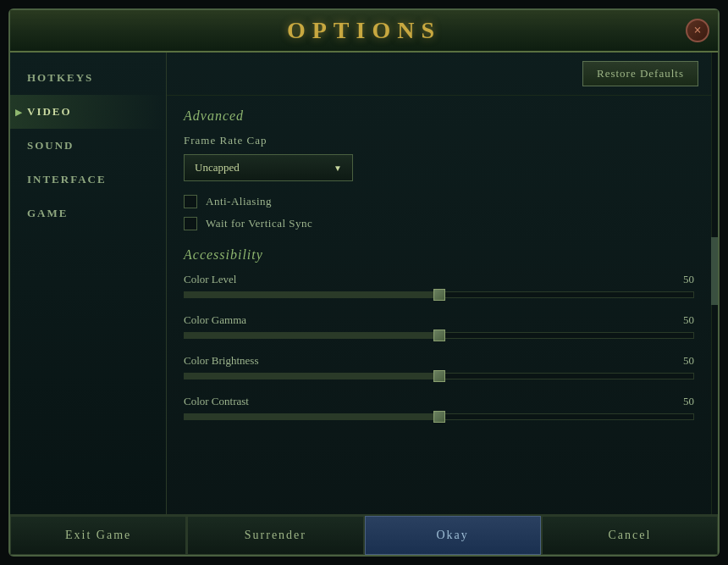 This screenshot has height=565, width=728. What do you see at coordinates (689, 280) in the screenshot?
I see `color-level-value: 50` at bounding box center [689, 280].